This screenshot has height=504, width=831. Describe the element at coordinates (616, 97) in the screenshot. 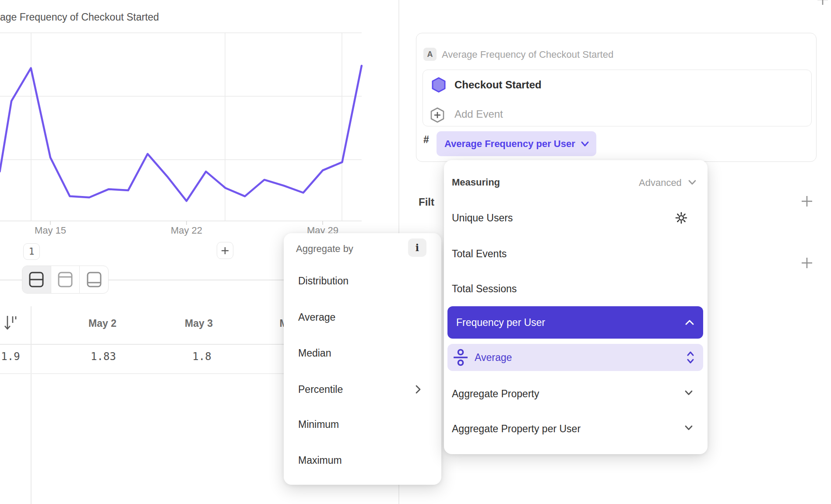

I see `metric-card: A Average Frequency of Checkout Started …` at that location.